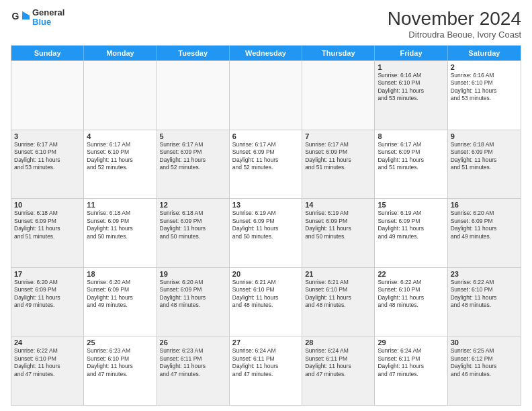 The image size is (532, 411). What do you see at coordinates (484, 136) in the screenshot?
I see `day-number: 9` at bounding box center [484, 136].